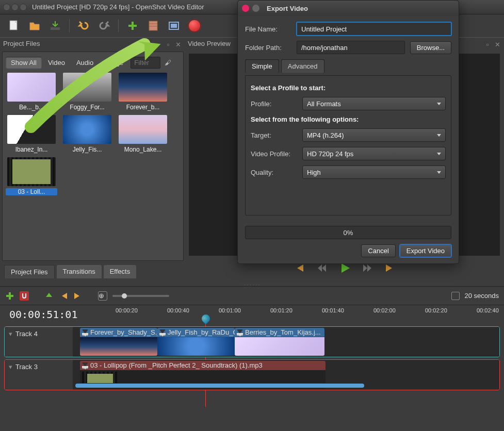 The height and width of the screenshot is (431, 504). Describe the element at coordinates (143, 92) in the screenshot. I see `project-file-item: Forever_b...` at that location.